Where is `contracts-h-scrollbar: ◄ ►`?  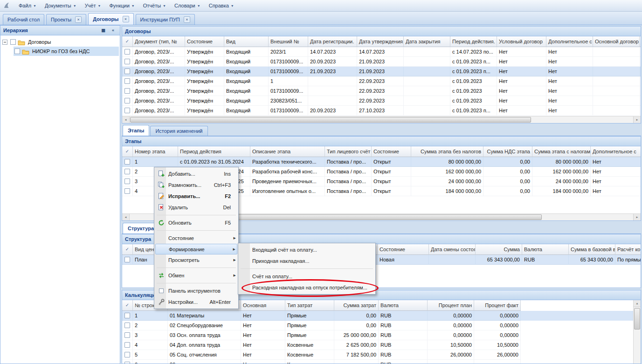
contracts-h-scrollbar: ◄ ► is located at coordinates (381, 119).